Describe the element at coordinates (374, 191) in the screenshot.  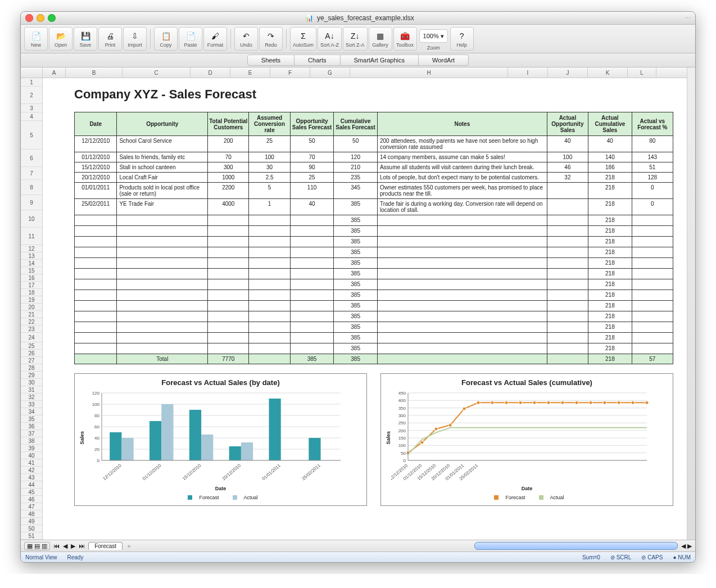
I see `table-row: 01/01/2011Products sold in local post of…` at that location.